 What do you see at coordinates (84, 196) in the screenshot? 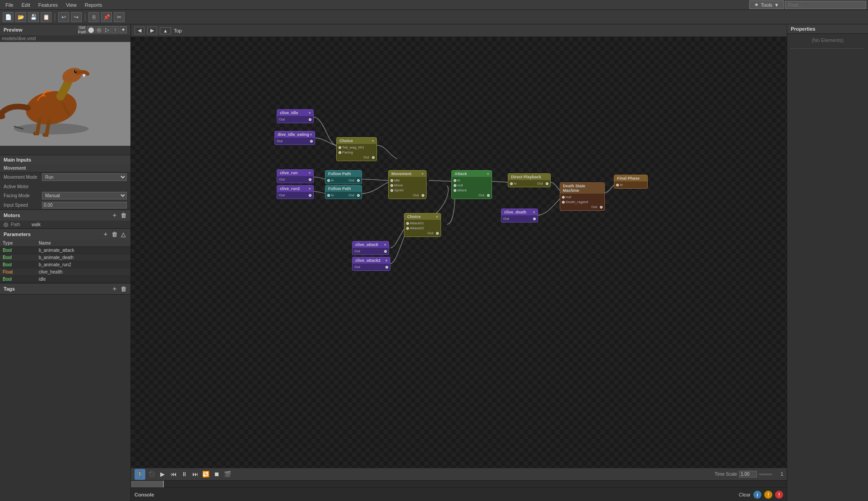
I see `facing-mode-select: Manual Auto` at bounding box center [84, 196].